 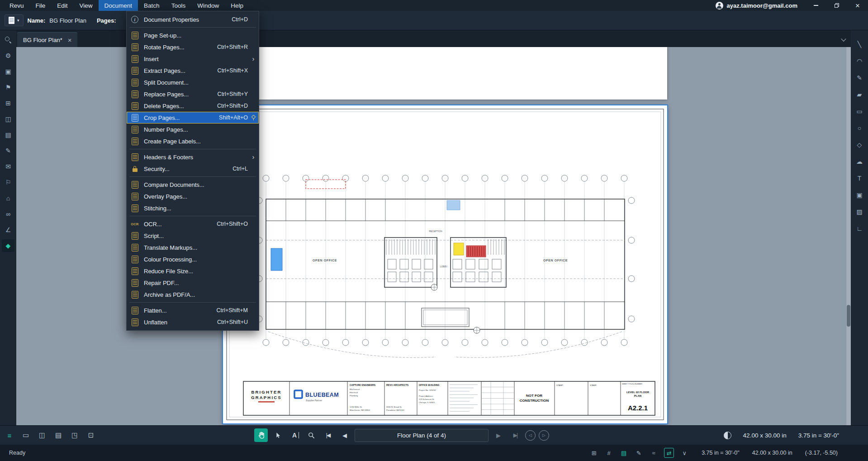 I want to click on tab-list-button, so click(x=844, y=38).